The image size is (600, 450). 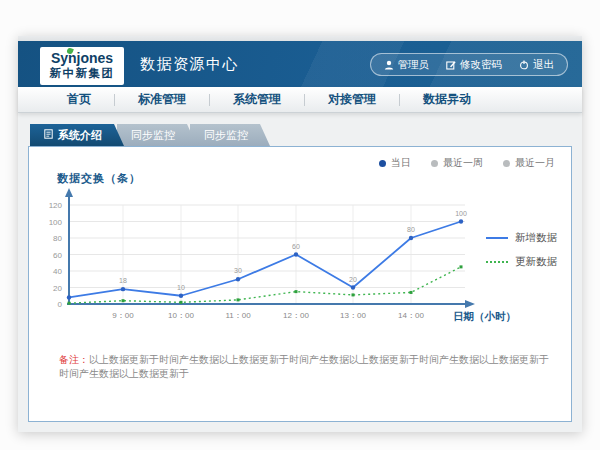 What do you see at coordinates (484, 316) in the screenshot?
I see `svg-text: 日期（小时）` at bounding box center [484, 316].